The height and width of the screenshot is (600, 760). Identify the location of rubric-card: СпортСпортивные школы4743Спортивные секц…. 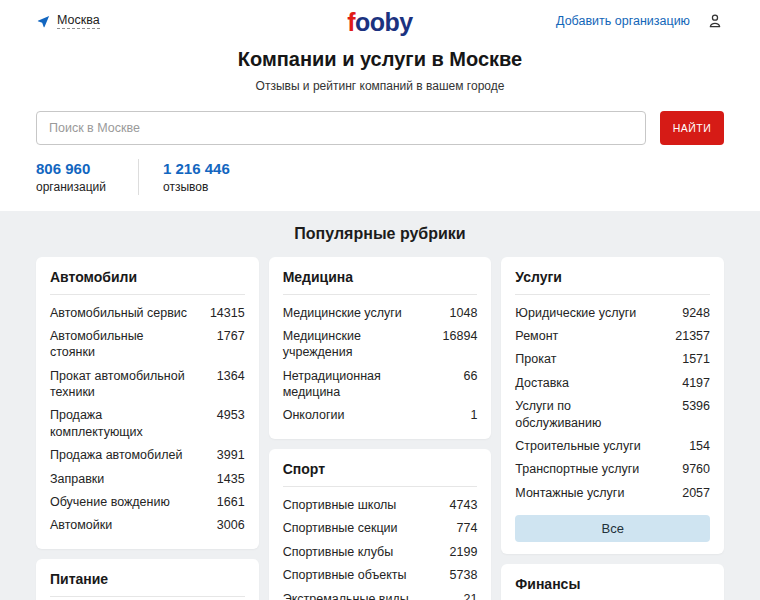
(380, 524).